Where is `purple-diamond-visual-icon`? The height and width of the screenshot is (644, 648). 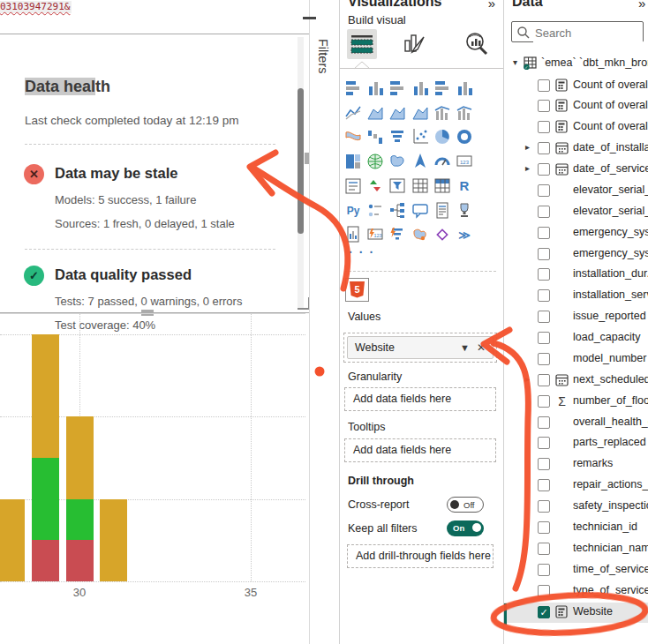
purple-diamond-visual-icon is located at coordinates (443, 235).